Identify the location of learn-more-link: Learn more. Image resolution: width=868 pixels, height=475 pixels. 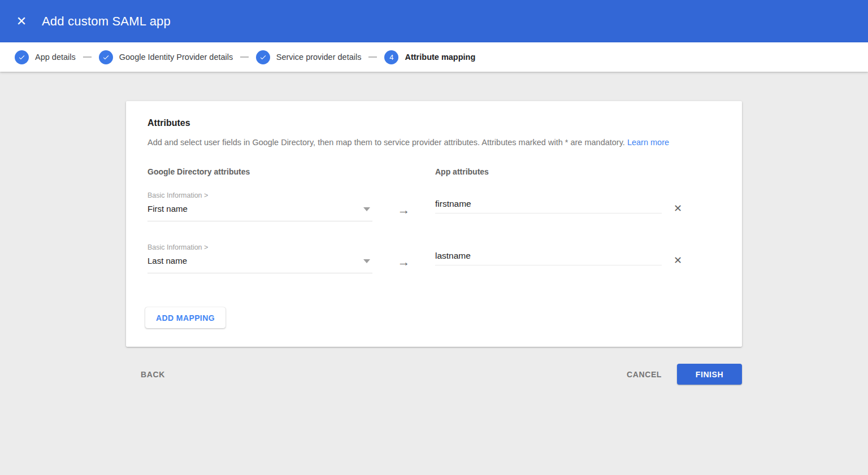
(648, 142).